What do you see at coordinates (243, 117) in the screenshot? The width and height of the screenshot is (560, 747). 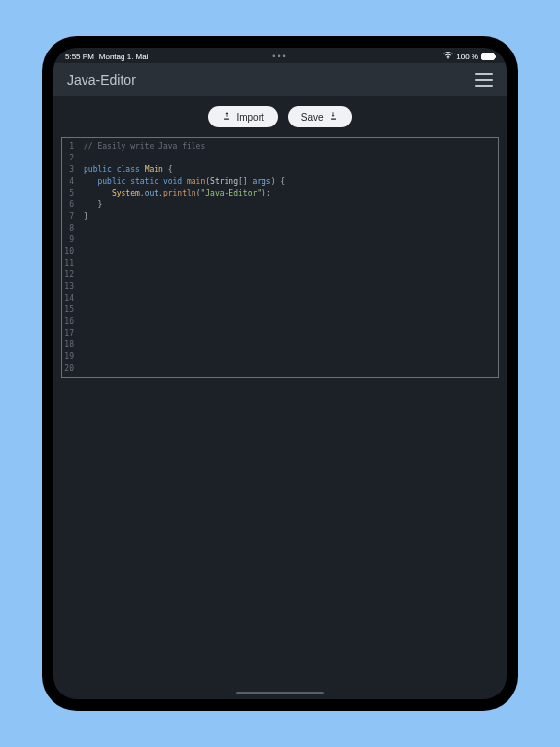 I see `import-button: Import` at bounding box center [243, 117].